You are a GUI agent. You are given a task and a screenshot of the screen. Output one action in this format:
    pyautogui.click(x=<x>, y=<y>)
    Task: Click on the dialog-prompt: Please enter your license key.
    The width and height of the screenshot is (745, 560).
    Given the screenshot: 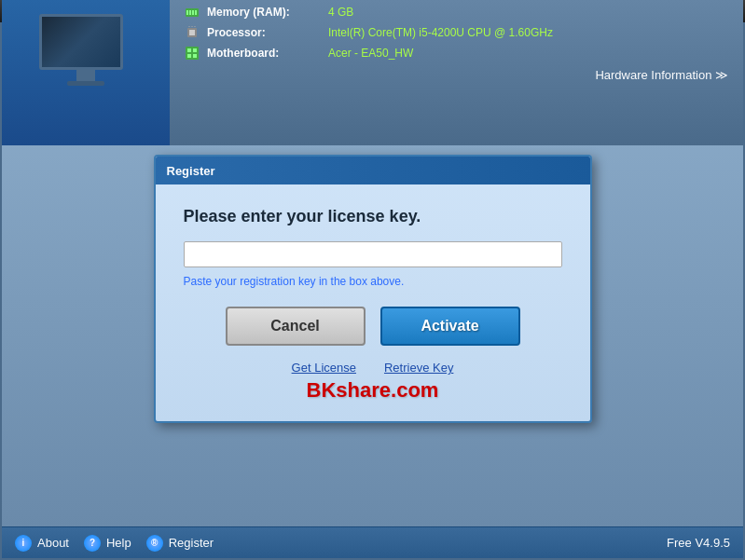 What is the action you would take?
    pyautogui.click(x=373, y=216)
    